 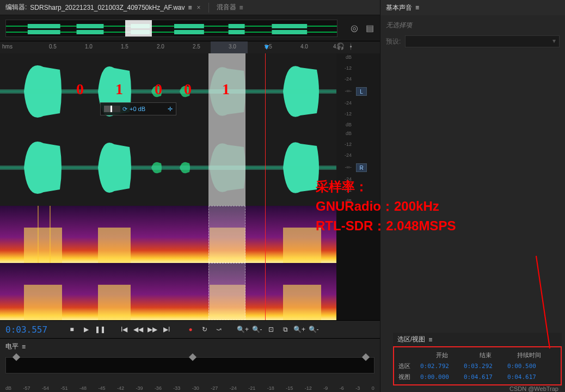 I want to click on record-button: ●, so click(x=191, y=329).